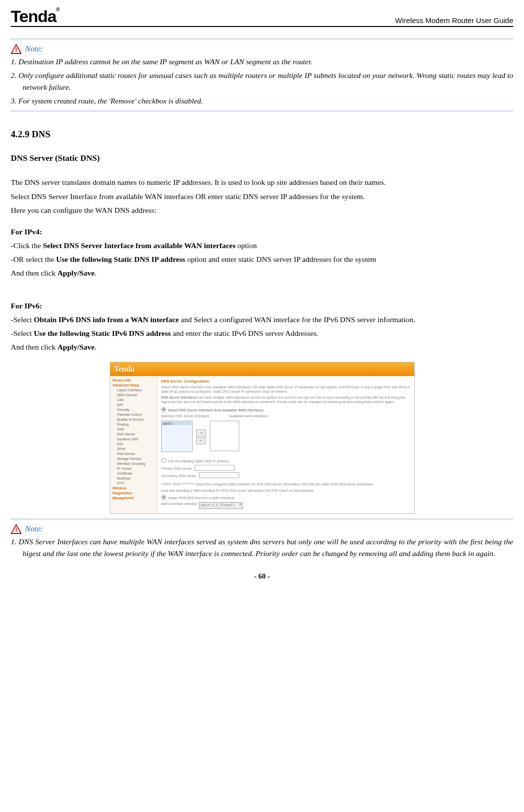 Image resolution: width=524 pixels, height=812 pixels. I want to click on ss-primary-dns: Primary DNS server:, so click(286, 468).